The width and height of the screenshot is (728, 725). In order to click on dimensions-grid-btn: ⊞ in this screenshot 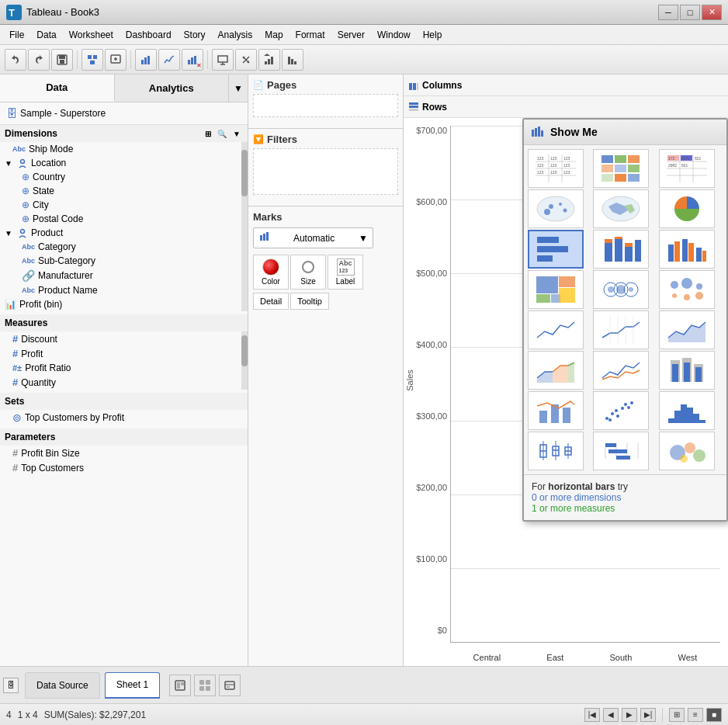, I will do `click(208, 134)`.